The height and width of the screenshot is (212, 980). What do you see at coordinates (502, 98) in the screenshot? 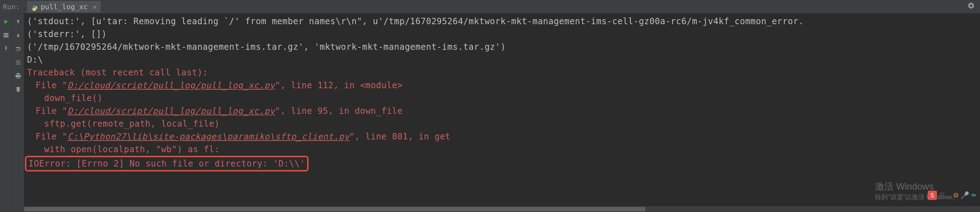
I see `traceback-code: down_file()` at bounding box center [502, 98].